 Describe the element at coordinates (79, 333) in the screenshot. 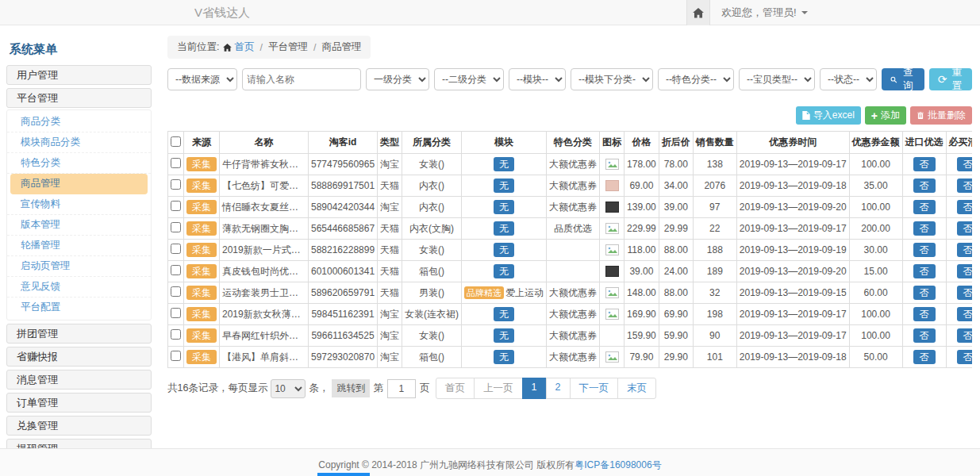

I see `sidebar-panel-拼团管理: 拼团管理` at that location.